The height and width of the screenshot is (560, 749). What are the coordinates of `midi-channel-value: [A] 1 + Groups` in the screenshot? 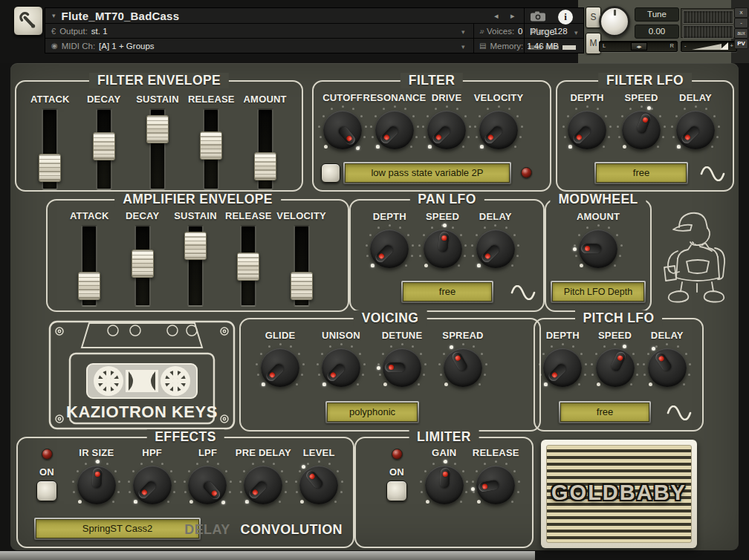 It's located at (126, 46).